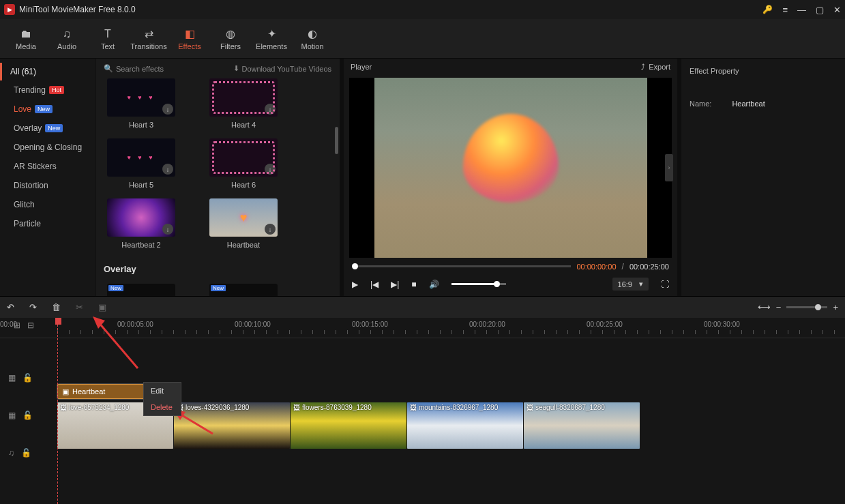  Describe the element at coordinates (48, 177) in the screenshot. I see `category-sidebar: All (61) TrendingHotLoveNewOverlayNewOpe…` at that location.